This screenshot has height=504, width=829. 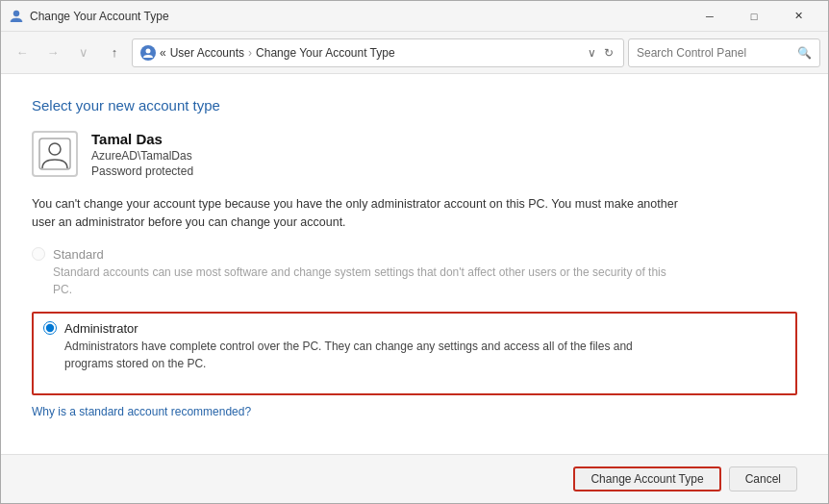 I want to click on refresh-button: ↻, so click(x=609, y=53).